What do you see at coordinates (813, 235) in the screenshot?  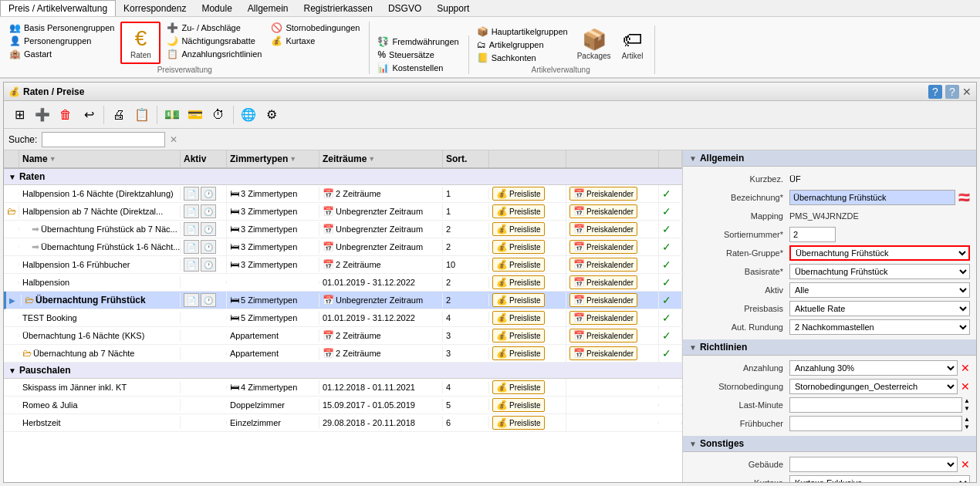 I see `sortiernummer-input` at bounding box center [813, 235].